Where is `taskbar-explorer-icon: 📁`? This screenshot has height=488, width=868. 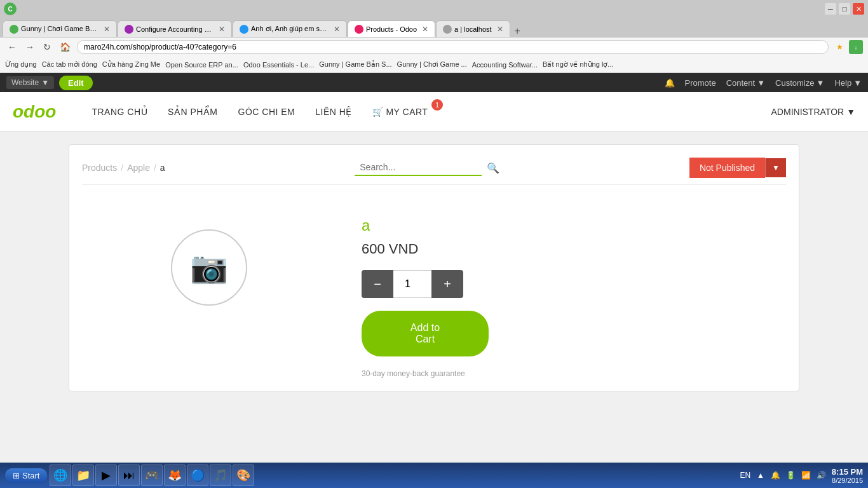
taskbar-explorer-icon: 📁 is located at coordinates (83, 475).